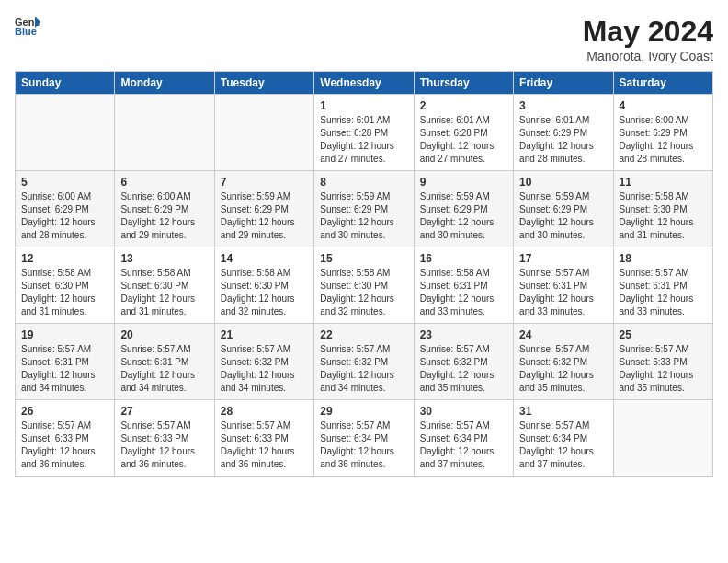 The height and width of the screenshot is (563, 728). What do you see at coordinates (265, 182) in the screenshot?
I see `day-number: 7` at bounding box center [265, 182].